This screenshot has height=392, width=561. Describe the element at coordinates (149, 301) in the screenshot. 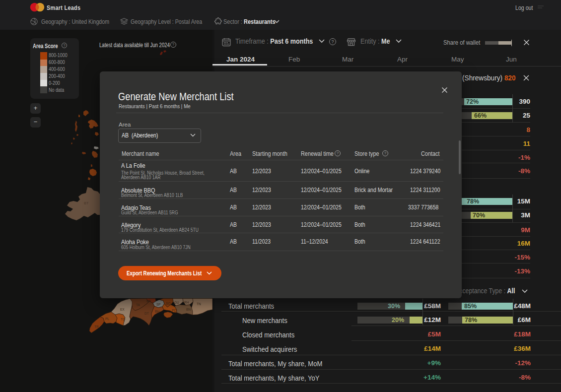

I see `svg-text: BA` at that location.